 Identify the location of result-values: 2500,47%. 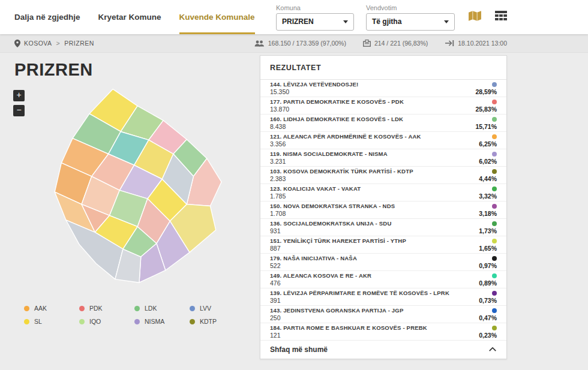
(383, 318).